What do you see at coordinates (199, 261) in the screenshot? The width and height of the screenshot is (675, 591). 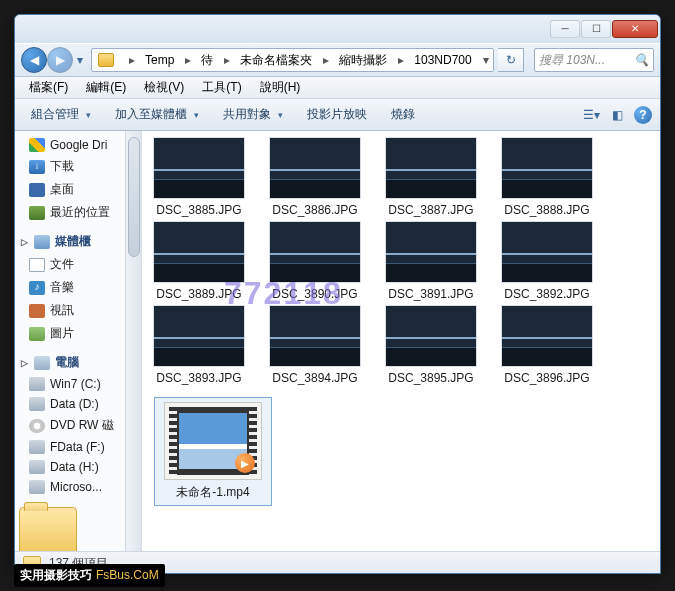 I see `file-thumbnail: DSC_3889.JPG` at bounding box center [199, 261].